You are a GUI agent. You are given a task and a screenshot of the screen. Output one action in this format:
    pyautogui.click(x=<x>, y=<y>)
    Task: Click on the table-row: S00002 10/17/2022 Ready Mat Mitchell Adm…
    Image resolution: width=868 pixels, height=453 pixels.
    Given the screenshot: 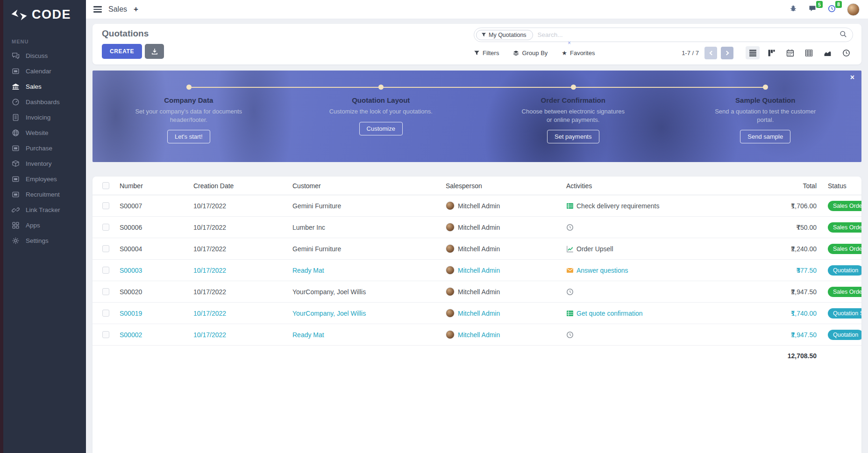 What is the action you would take?
    pyautogui.click(x=477, y=335)
    